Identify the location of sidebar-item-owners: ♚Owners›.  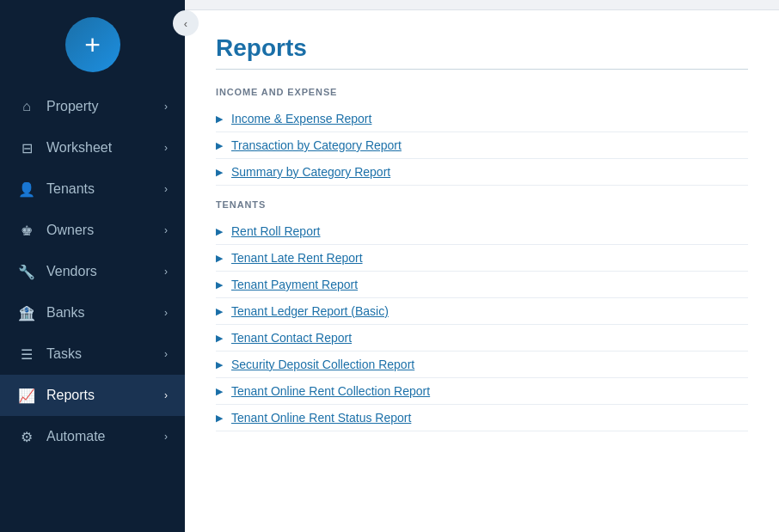
(93, 230).